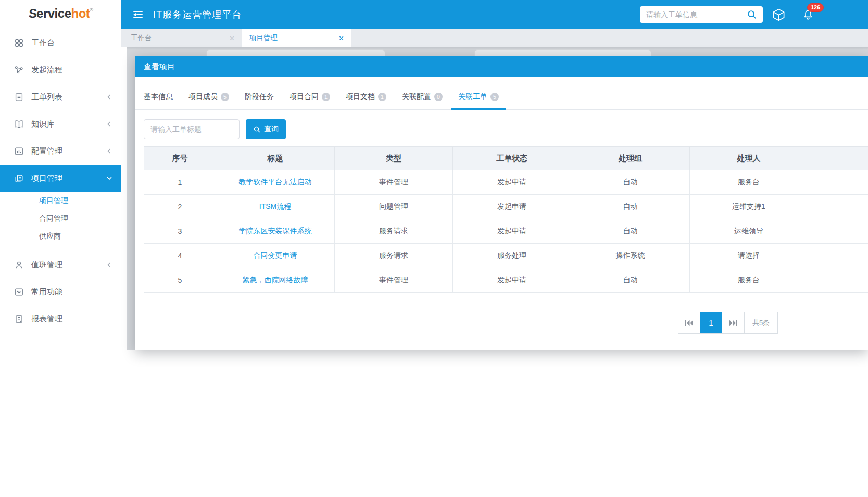 This screenshot has width=868, height=497. Describe the element at coordinates (60, 70) in the screenshot. I see `sidebar-item-start-process: 发起流程` at that location.